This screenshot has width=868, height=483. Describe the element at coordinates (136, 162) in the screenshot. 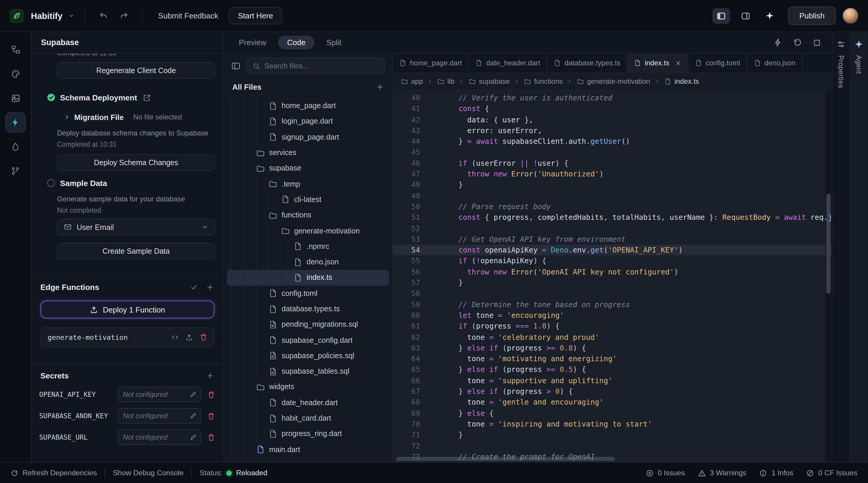

I see `deploy-schema-changes-button: Deploy Schema Changes` at that location.